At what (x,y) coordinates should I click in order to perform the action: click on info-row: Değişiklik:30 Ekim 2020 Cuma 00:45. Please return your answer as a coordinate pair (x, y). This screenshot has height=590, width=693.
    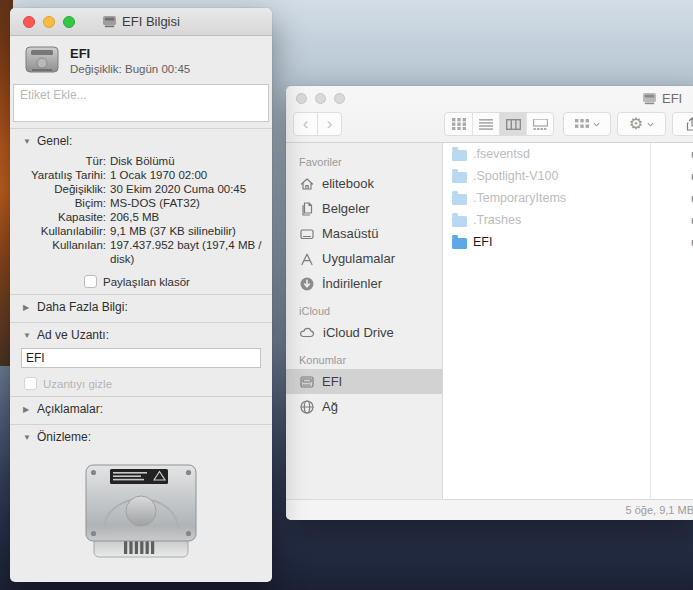
    Looking at the image, I should click on (141, 189).